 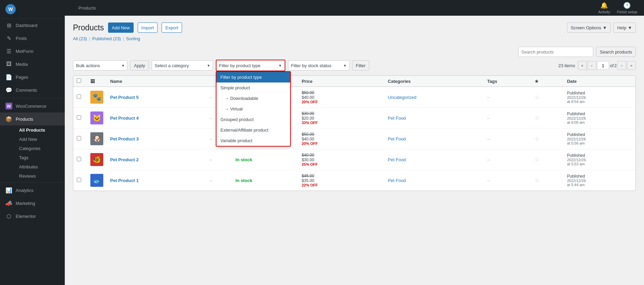 I want to click on row-status: Published, so click(x=599, y=114).